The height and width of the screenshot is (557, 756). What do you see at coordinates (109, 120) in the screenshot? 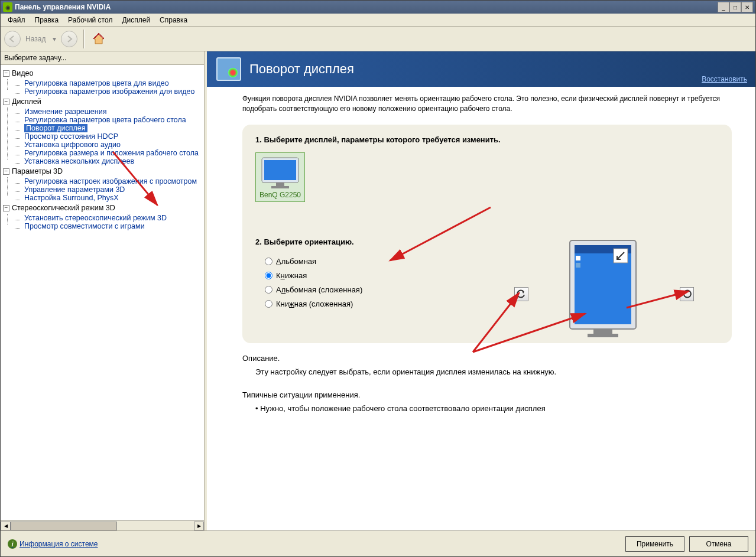
I see `sidebar-item-desktop-color: Регулировка параметров цвета рабочего ст…` at bounding box center [109, 120].